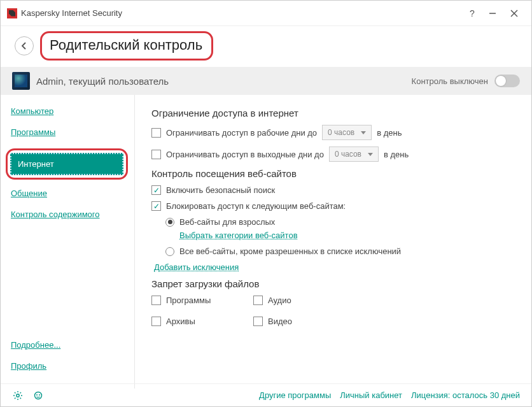 This screenshot has width=532, height=407. What do you see at coordinates (170, 222) in the screenshot?
I see `radio-adult-sites` at bounding box center [170, 222].